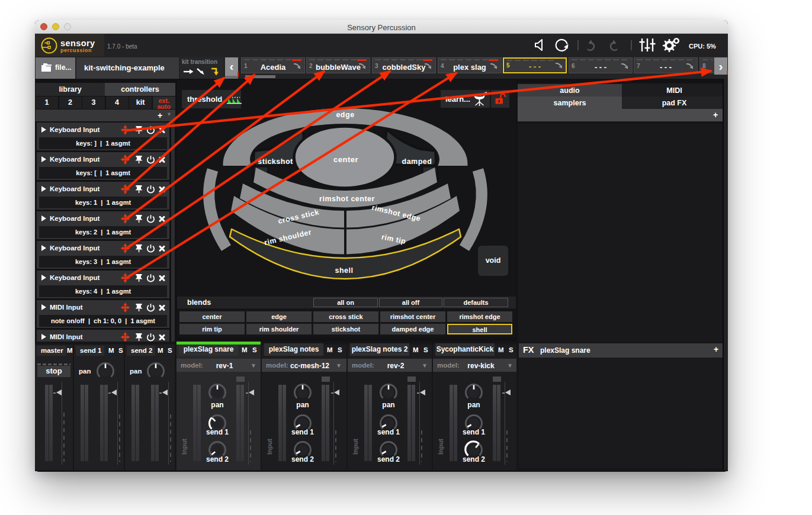  I want to click on svg-text: shell, so click(345, 271).